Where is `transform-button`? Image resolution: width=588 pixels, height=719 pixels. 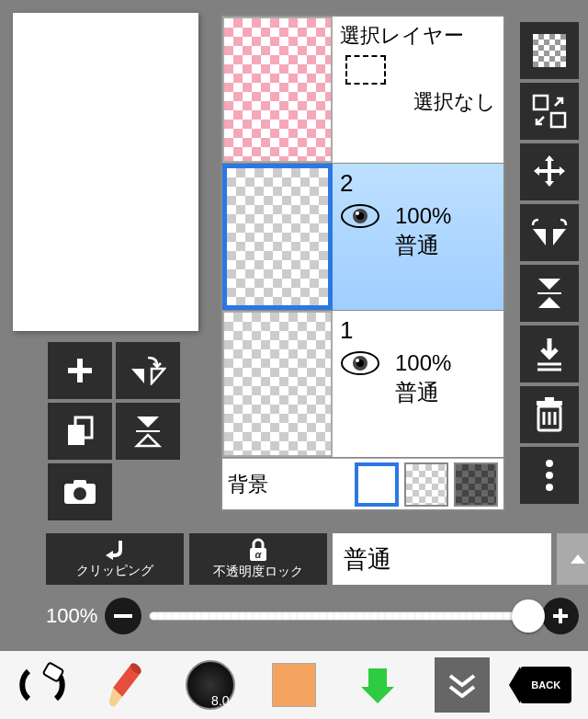 transform-button is located at coordinates (549, 111).